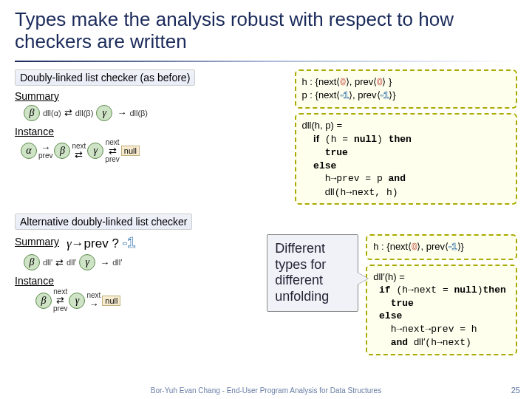 The image size is (532, 399). What do you see at coordinates (154, 151) in the screenshot?
I see `instance-diagram-1: α → prev β next ⇄ γ next ⇄ prev null` at bounding box center [154, 151].